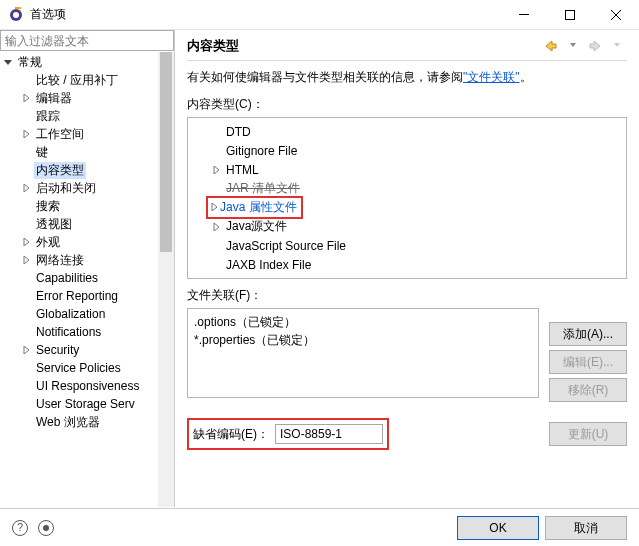 The width and height of the screenshot is (639, 546). I want to click on back-dropdown, so click(573, 46).